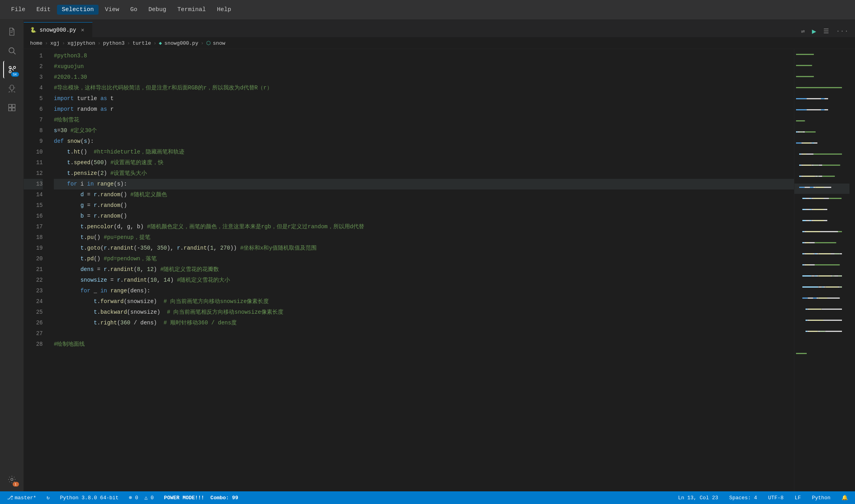 This screenshot has height=504, width=855. Describe the element at coordinates (33, 259) in the screenshot. I see `line-number-20: 20` at that location.